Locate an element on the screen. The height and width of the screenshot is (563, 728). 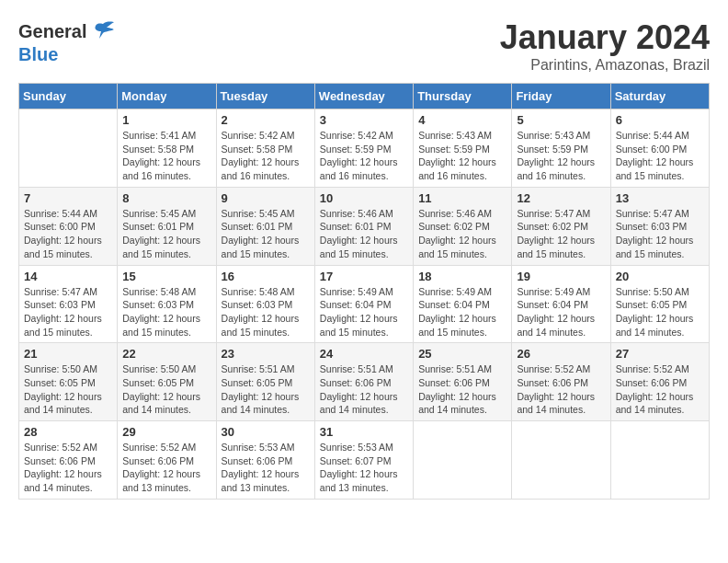
day-number: 25 is located at coordinates (462, 353).